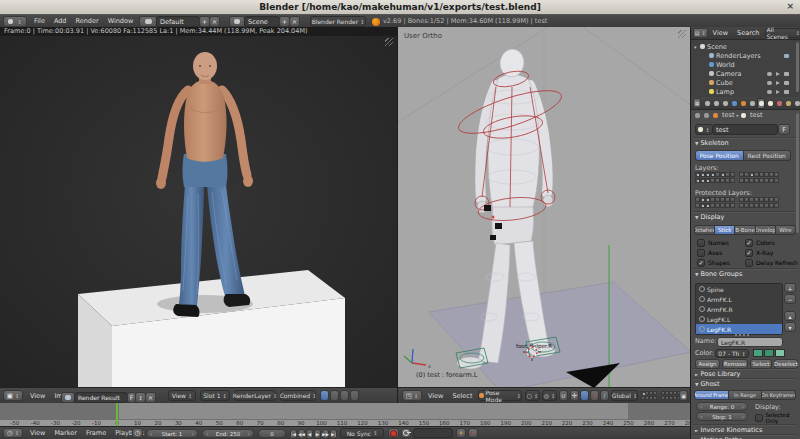  I want to click on image-zbuffer-toggle, so click(344, 396).